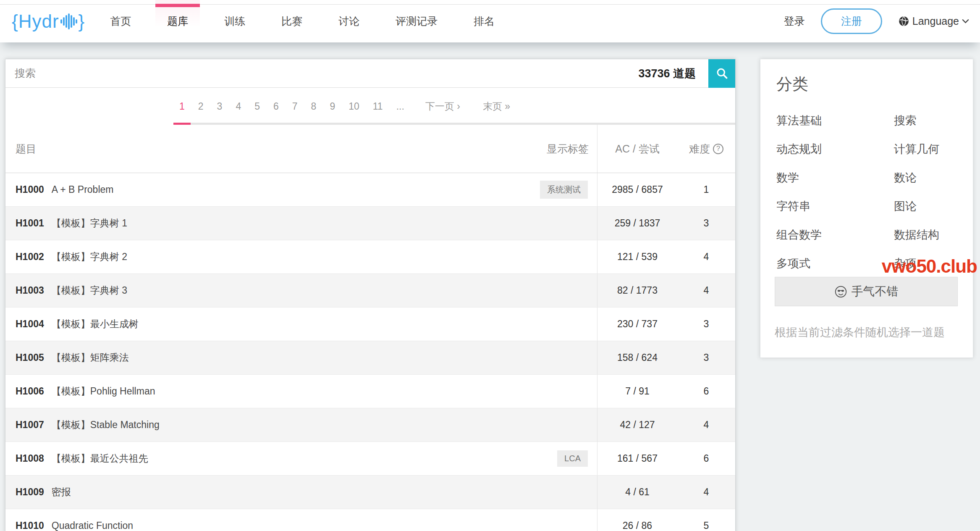 Image resolution: width=980 pixels, height=531 pixels. I want to click on ac-attempt-value: 7 / 91, so click(637, 392).